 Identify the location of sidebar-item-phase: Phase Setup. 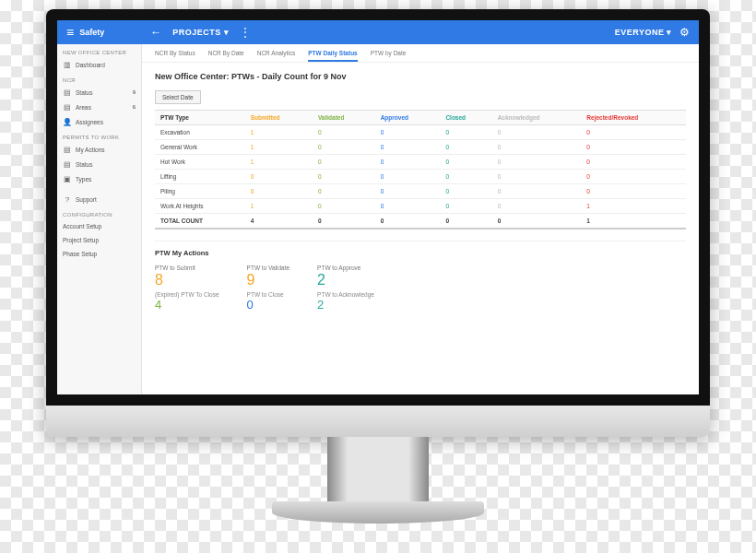
(100, 254).